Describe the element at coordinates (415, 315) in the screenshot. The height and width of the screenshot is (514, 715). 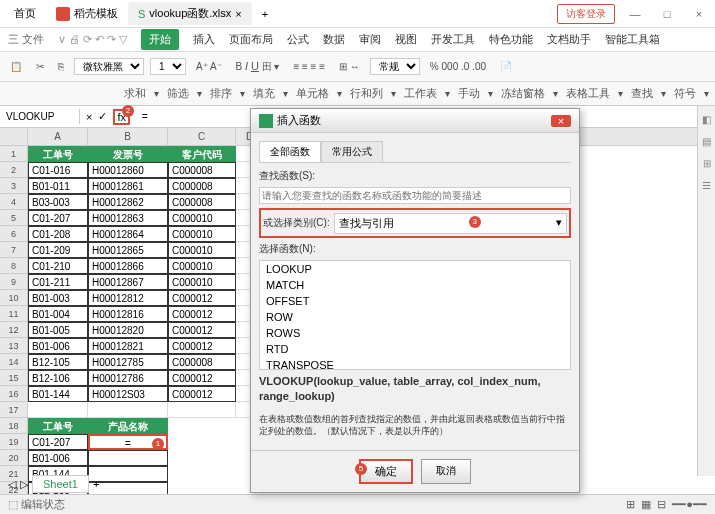
I see `function-list: LOOKUPMATCHOFFSETROWROWSRTDTRANSPOSEVLOO…` at that location.